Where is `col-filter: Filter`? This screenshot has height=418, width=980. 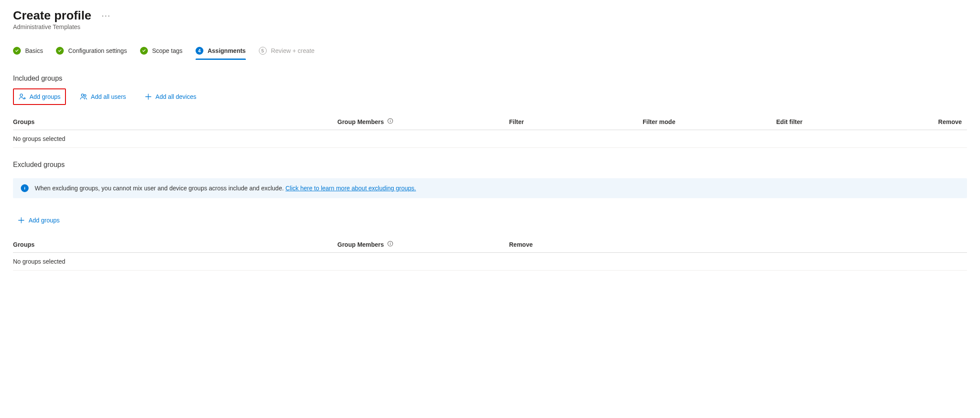 col-filter: Filter is located at coordinates (576, 122).